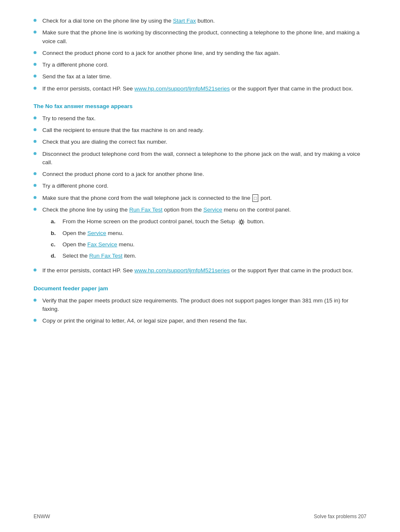 The height and width of the screenshot is (532, 400). I want to click on document-feeder-list: Verify that the paper meets product size…, so click(200, 311).